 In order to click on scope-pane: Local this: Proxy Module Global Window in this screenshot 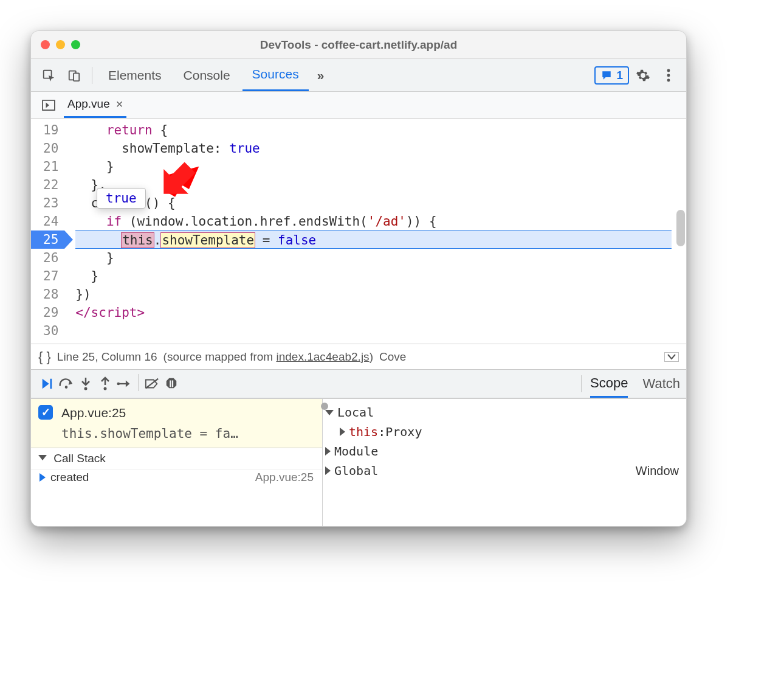, I will do `click(504, 462)`.